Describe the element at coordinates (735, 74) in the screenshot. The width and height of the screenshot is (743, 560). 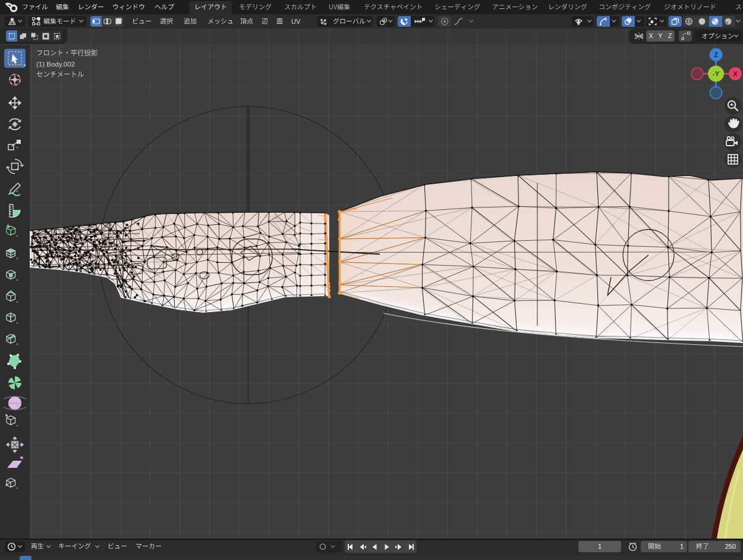
I see `svg-text: X` at that location.